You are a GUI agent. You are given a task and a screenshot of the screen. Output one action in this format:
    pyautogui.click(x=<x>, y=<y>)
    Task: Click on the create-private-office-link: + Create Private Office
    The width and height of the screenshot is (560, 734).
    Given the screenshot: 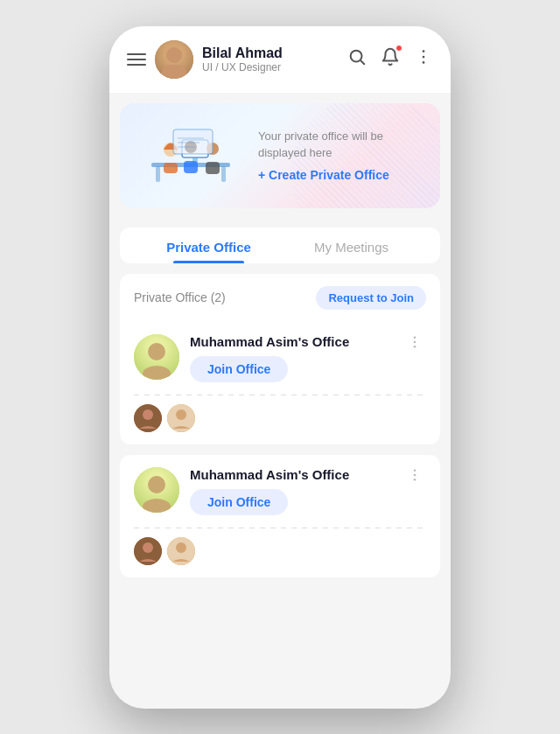 What is the action you would take?
    pyautogui.click(x=342, y=175)
    